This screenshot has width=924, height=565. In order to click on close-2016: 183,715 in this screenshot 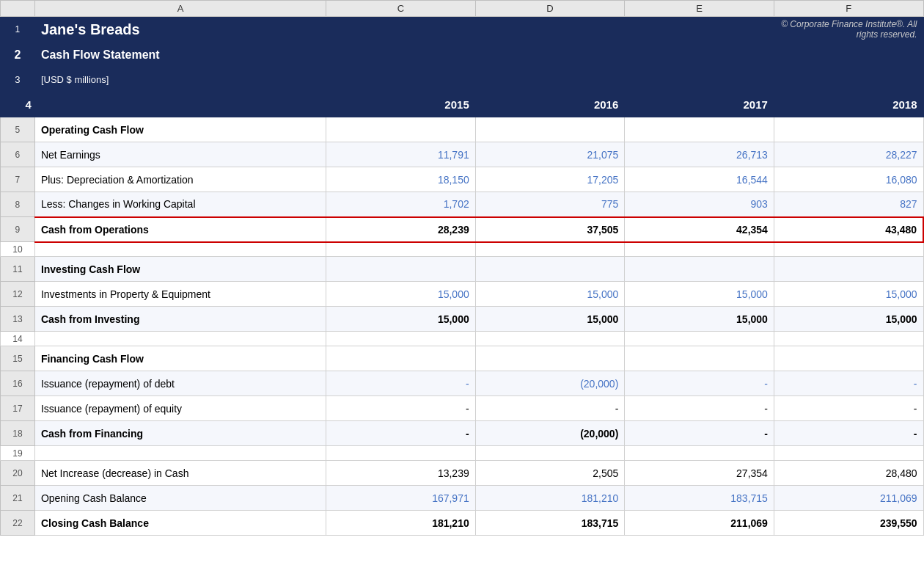, I will do `click(550, 523)`.